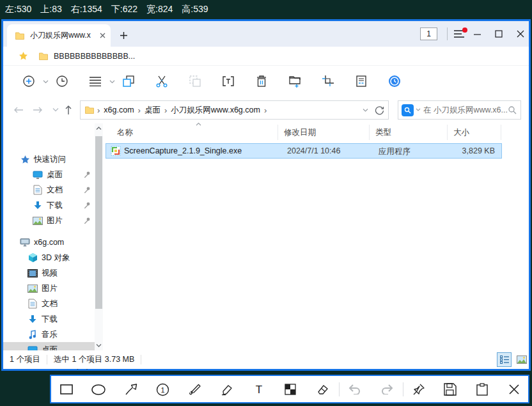 The height and width of the screenshot is (406, 532). What do you see at coordinates (428, 34) in the screenshot?
I see `tab-counter: 1` at bounding box center [428, 34].